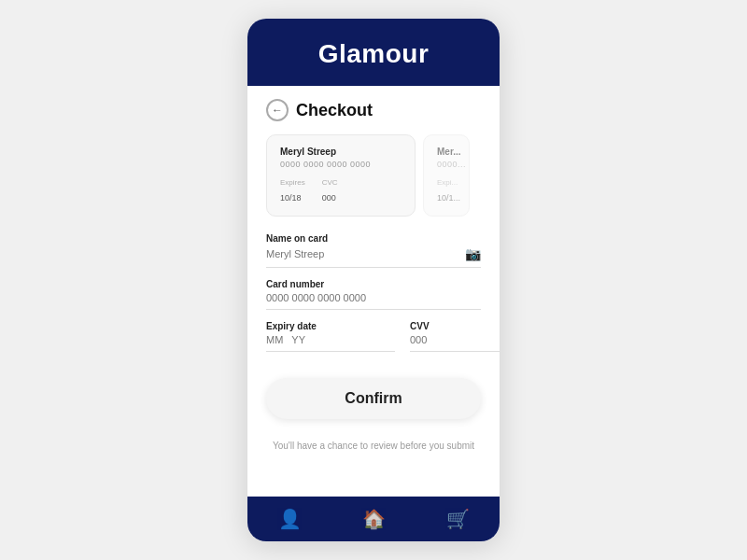 The width and height of the screenshot is (747, 560). What do you see at coordinates (291, 198) in the screenshot?
I see `expires-value: 10/18` at bounding box center [291, 198].